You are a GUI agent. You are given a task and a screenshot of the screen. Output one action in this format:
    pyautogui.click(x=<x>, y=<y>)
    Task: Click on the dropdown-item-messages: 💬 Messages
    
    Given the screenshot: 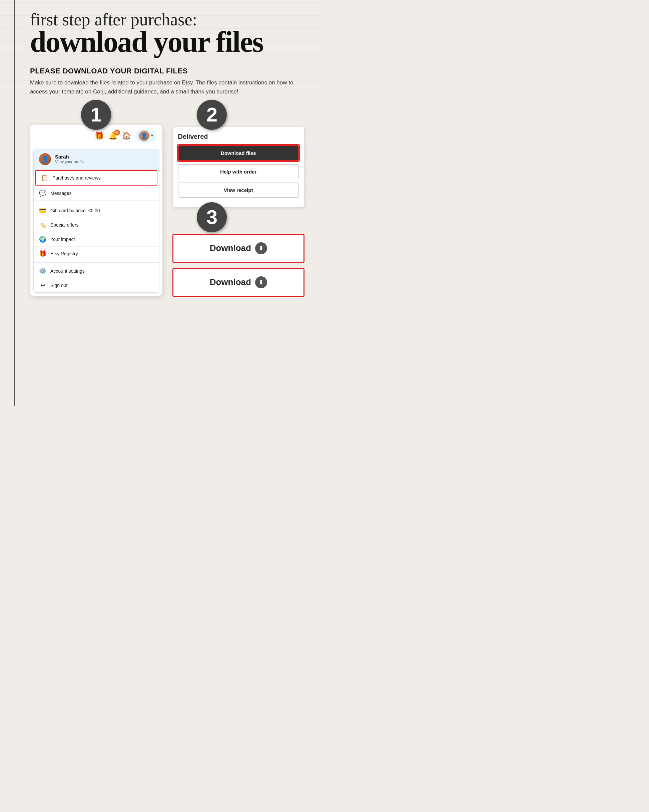 What is the action you would take?
    pyautogui.click(x=96, y=194)
    